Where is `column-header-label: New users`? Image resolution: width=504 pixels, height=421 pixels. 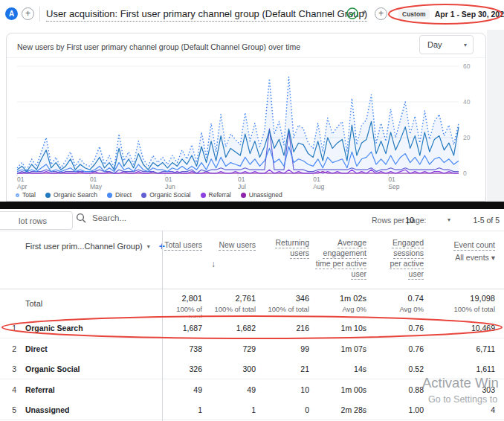
column-header-label: New users is located at coordinates (237, 245).